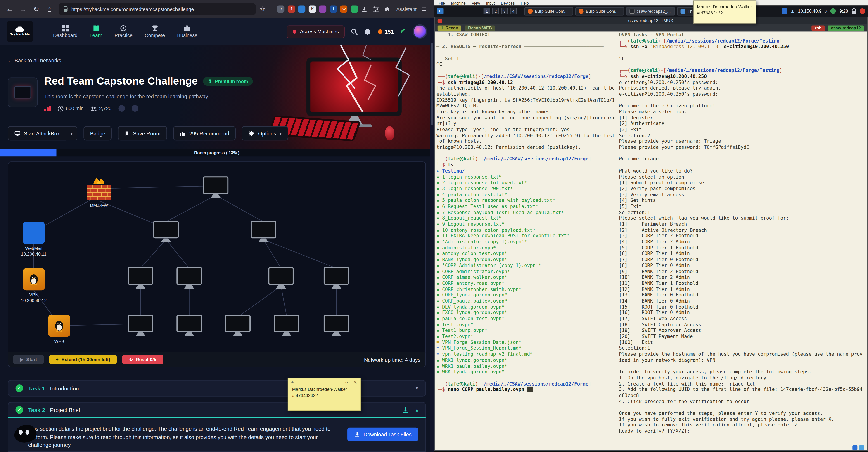 The height and width of the screenshot is (452, 868). I want to click on sliders-icon, so click(377, 9).